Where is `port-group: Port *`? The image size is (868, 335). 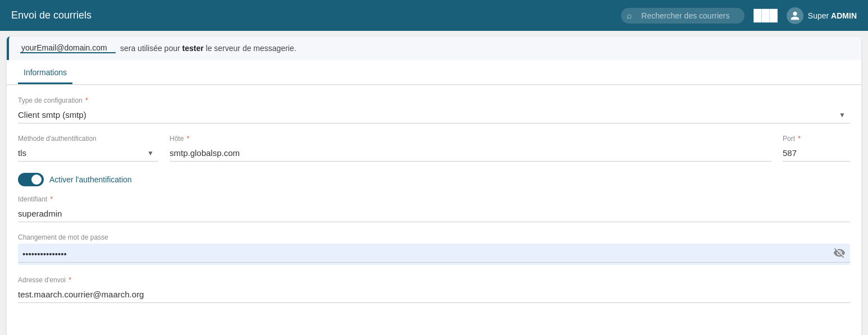 port-group: Port * is located at coordinates (816, 148).